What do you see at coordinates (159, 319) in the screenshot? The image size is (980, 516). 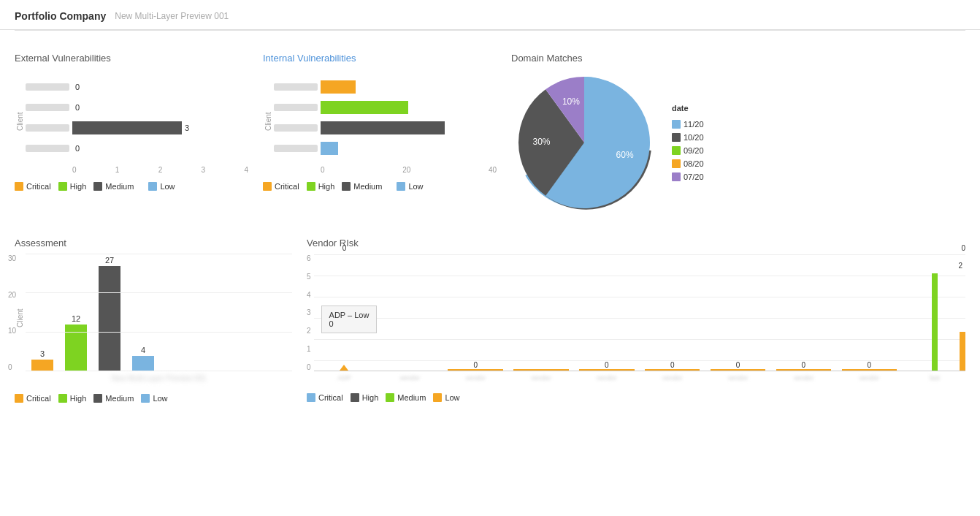 I see `assess-chart-inner: 30 20 10 0 3` at bounding box center [159, 319].